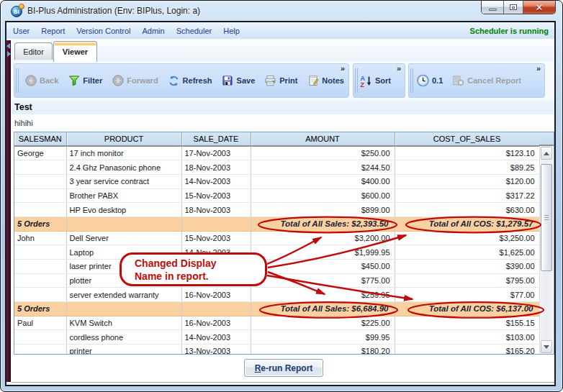 The width and height of the screenshot is (563, 392). What do you see at coordinates (283, 383) in the screenshot?
I see `panel-bottom-divider` at bounding box center [283, 383].